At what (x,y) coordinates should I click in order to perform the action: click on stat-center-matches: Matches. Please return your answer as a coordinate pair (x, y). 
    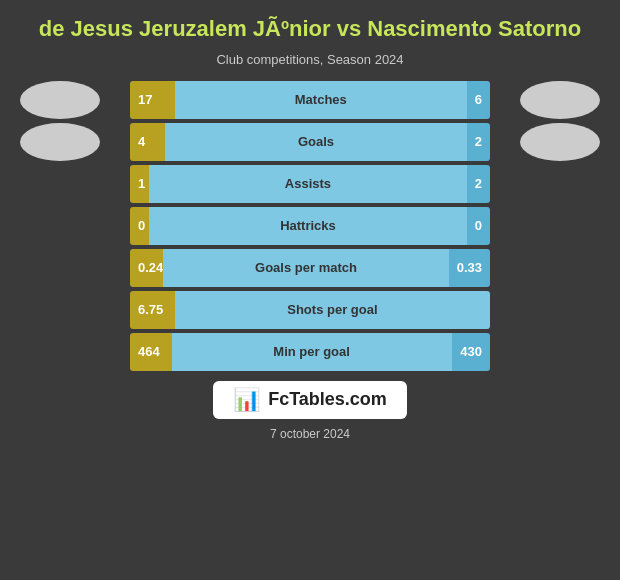
    Looking at the image, I should click on (321, 100).